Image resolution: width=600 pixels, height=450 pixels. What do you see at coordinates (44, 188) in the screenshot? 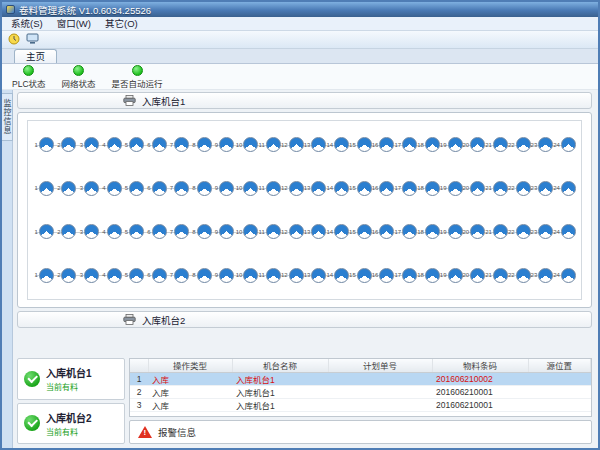
I see `gauge-slot: 1` at bounding box center [44, 188].